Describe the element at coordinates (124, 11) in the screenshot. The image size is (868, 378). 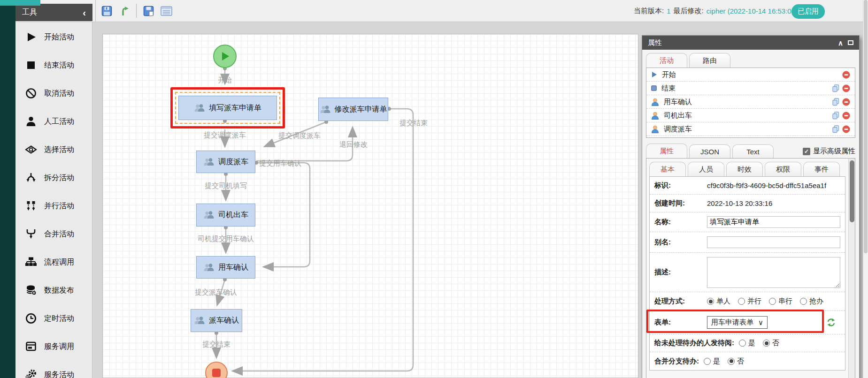
I see `branch-arrow-icon` at that location.